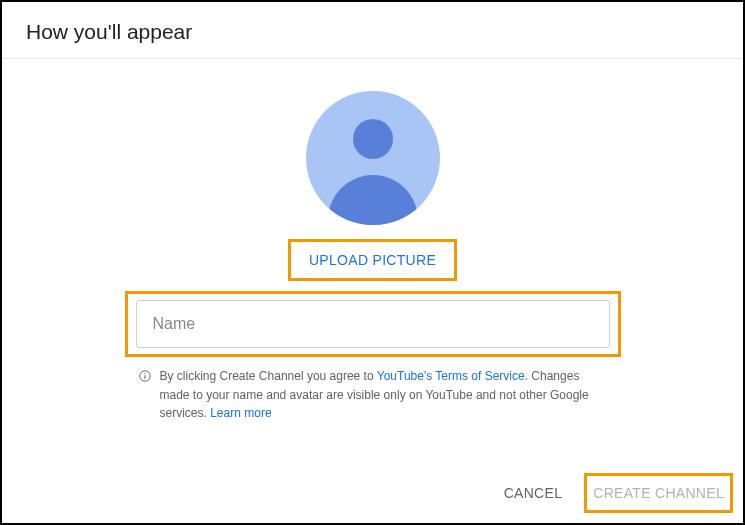  What do you see at coordinates (145, 376) in the screenshot?
I see `info-icon` at bounding box center [145, 376].